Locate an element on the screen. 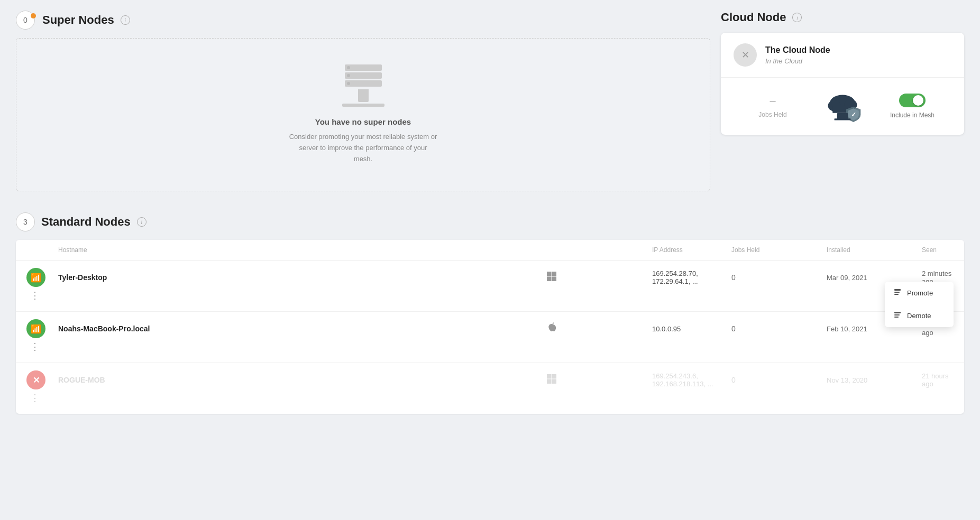 The height and width of the screenshot is (520, 980). header-jobs: Jobs Held is located at coordinates (779, 250).